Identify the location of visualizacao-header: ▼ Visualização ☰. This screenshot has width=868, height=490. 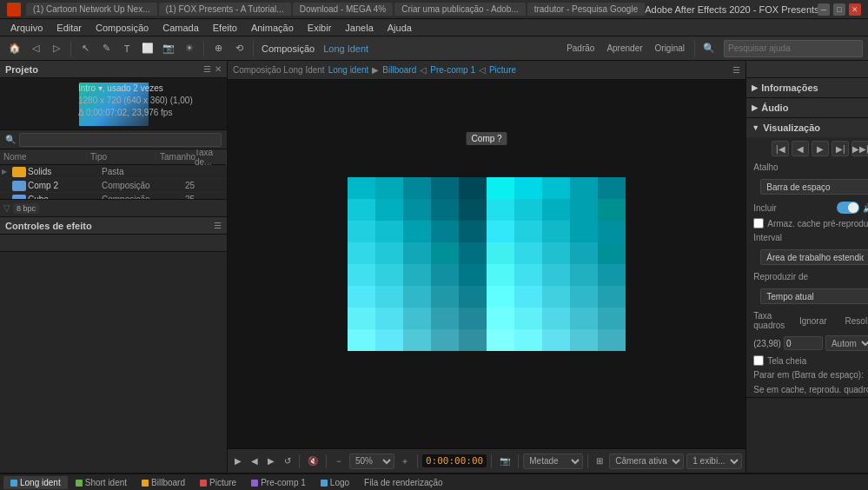
(807, 128).